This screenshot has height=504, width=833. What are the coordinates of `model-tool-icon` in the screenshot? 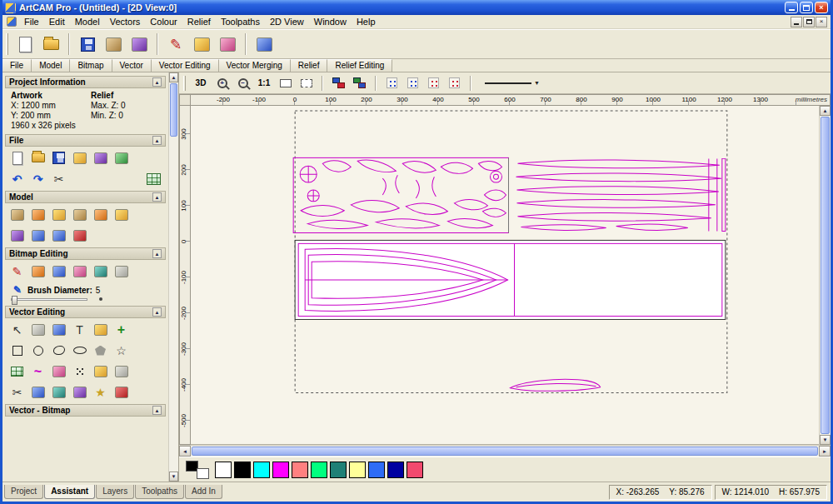 It's located at (80, 235).